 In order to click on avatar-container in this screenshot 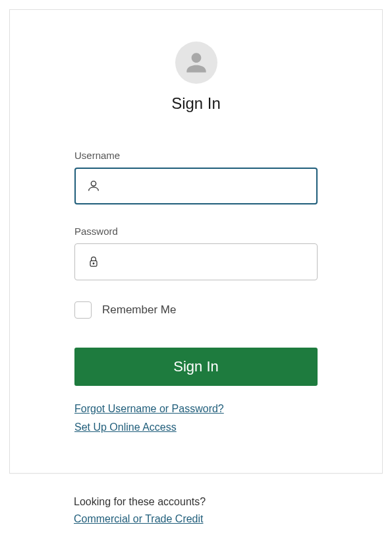, I will do `click(196, 63)`.